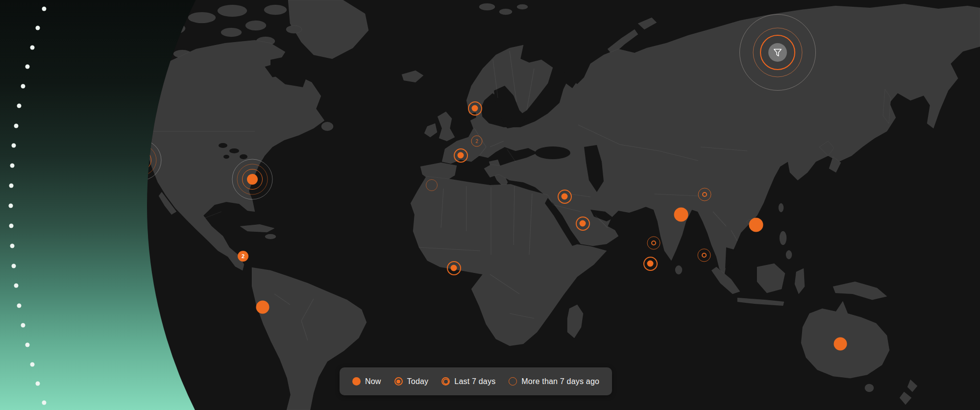 The image size is (980, 410). What do you see at coordinates (446, 381) in the screenshot?
I see `last-7-days-marker-icon` at bounding box center [446, 381].